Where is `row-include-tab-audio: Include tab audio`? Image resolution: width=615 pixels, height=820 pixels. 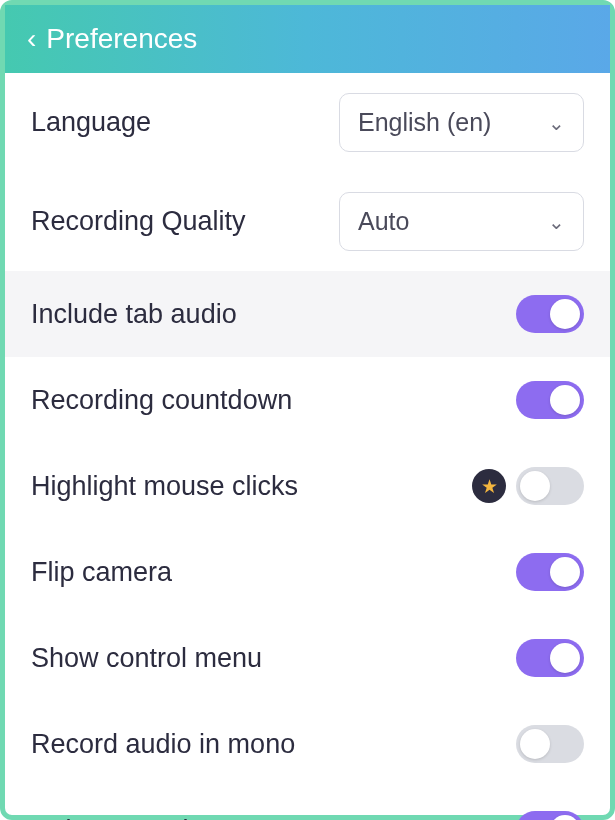
row-include-tab-audio: Include tab audio is located at coordinates (308, 314).